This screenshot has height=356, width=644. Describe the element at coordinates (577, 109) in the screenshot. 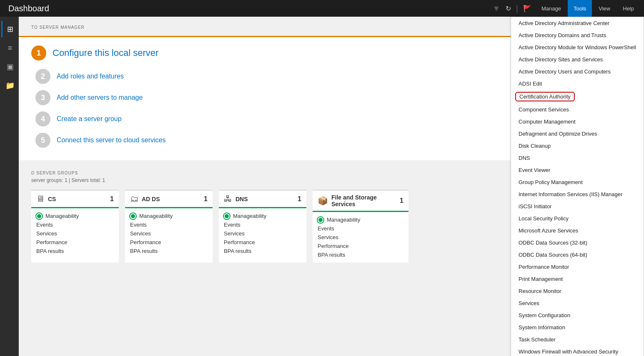

I see `tools-menu-item-7: Component Services` at that location.